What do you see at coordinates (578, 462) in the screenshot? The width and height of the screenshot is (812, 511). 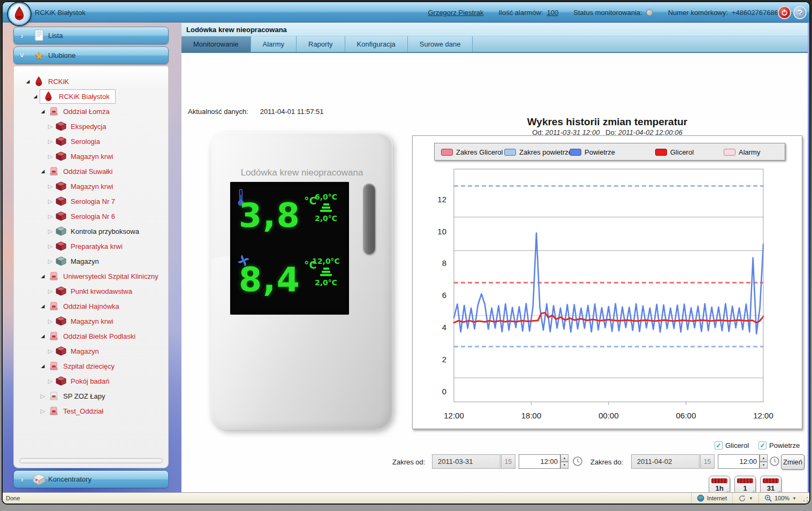 I see `from-clock-icon` at bounding box center [578, 462].